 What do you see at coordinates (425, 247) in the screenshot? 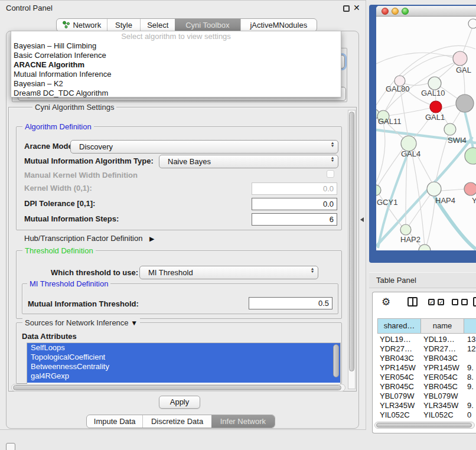
I see `node-bottom-clipped` at bounding box center [425, 247].